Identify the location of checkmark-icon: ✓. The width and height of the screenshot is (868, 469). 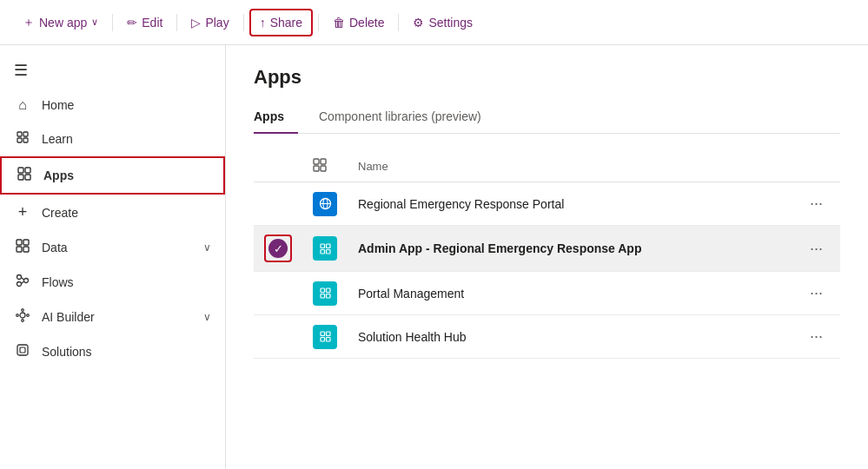
(278, 248).